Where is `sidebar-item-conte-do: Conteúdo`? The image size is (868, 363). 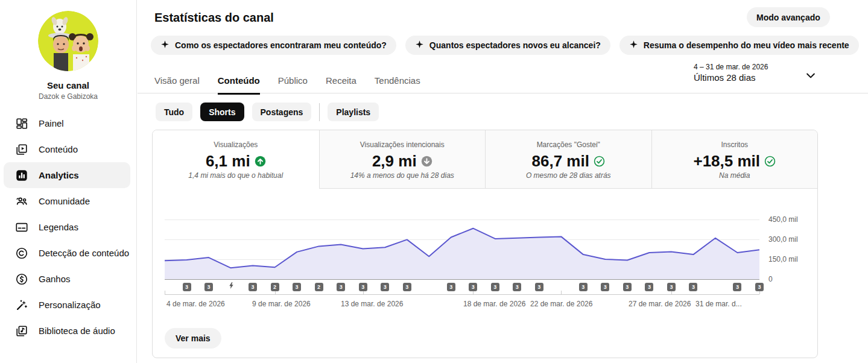
sidebar-item-conte-do: Conteúdo is located at coordinates (68, 150).